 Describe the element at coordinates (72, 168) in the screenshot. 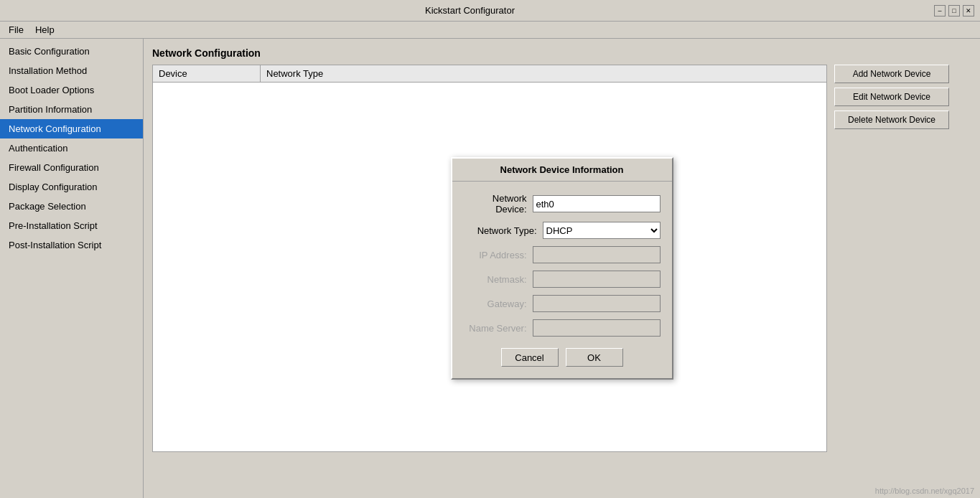

I see `sidebar-item-firewall-configuration: Firewall Configuration` at that location.